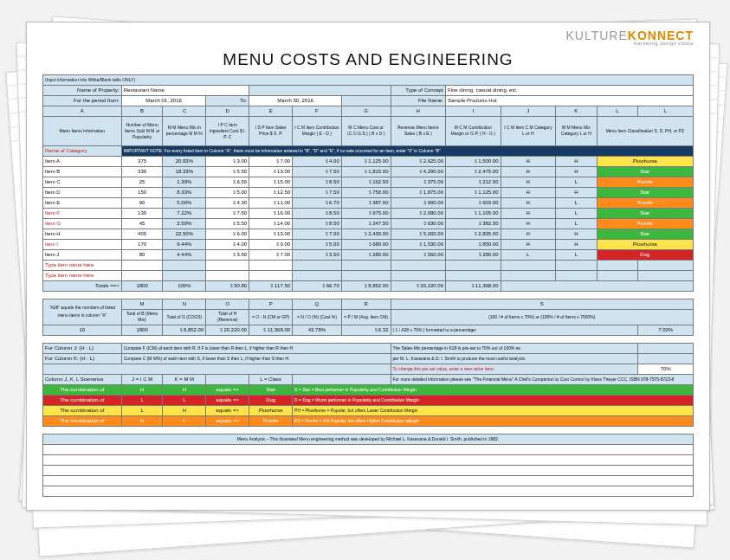  I want to click on item-name: Item C, so click(83, 182).